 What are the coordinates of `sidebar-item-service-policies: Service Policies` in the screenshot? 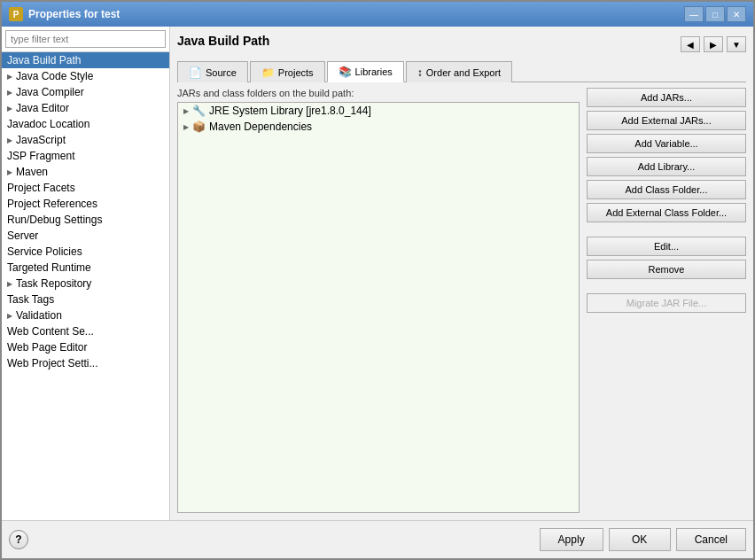 It's located at (85, 252).